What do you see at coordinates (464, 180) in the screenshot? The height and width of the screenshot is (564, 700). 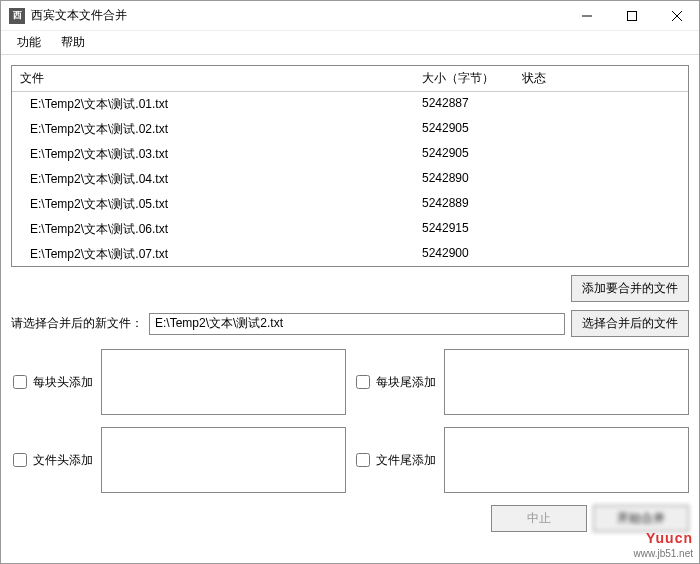 I see `cell-size: 5242890` at bounding box center [464, 180].